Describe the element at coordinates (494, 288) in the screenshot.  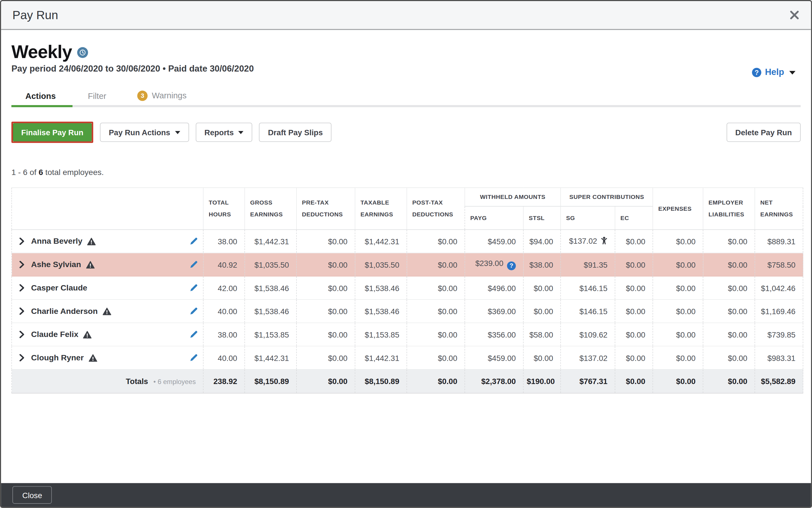
I see `cell-payg: $496.00` at that location.